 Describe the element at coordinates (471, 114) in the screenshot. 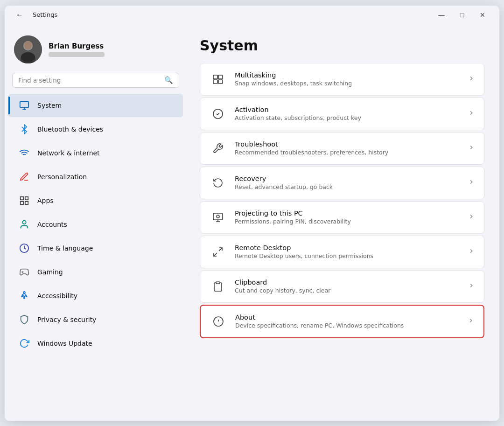

I see `activation-chevron-icon` at that location.